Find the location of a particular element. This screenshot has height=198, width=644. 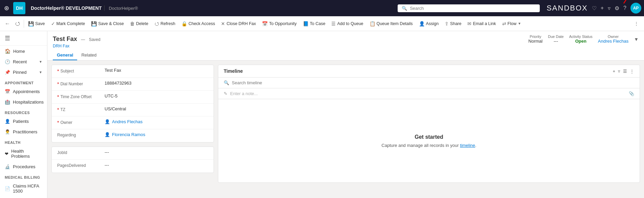

owner-value: Andres Flechas is located at coordinates (613, 41).